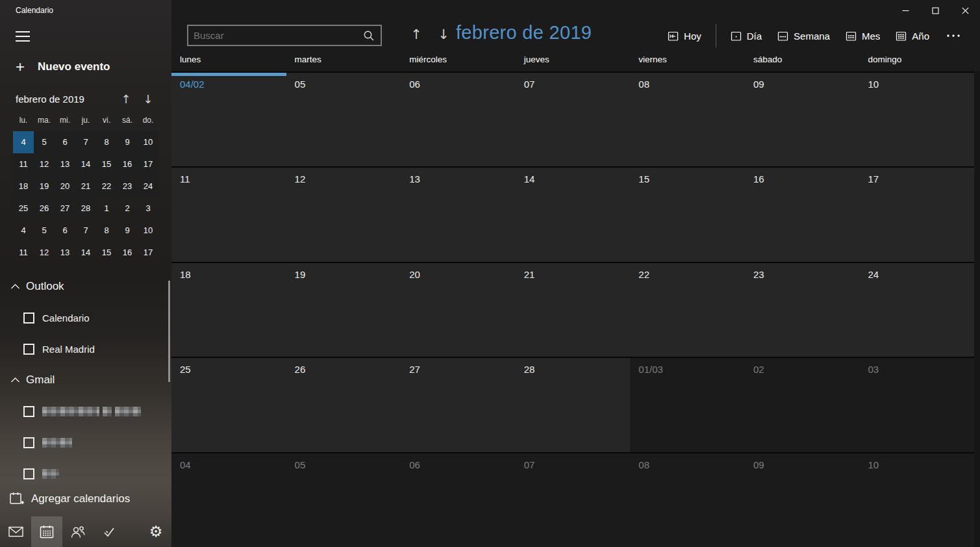 The image size is (980, 547). I want to click on date-cell-03: 03, so click(917, 405).